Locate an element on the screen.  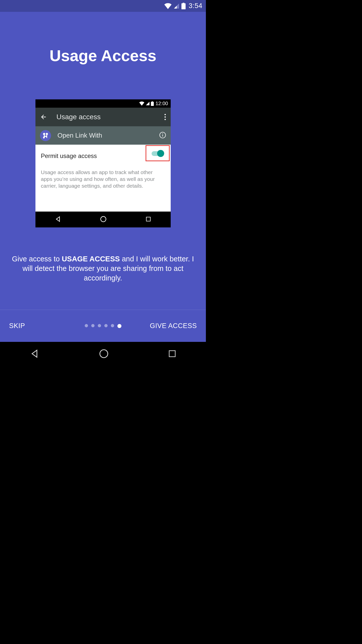
app-icon is located at coordinates (46, 136).